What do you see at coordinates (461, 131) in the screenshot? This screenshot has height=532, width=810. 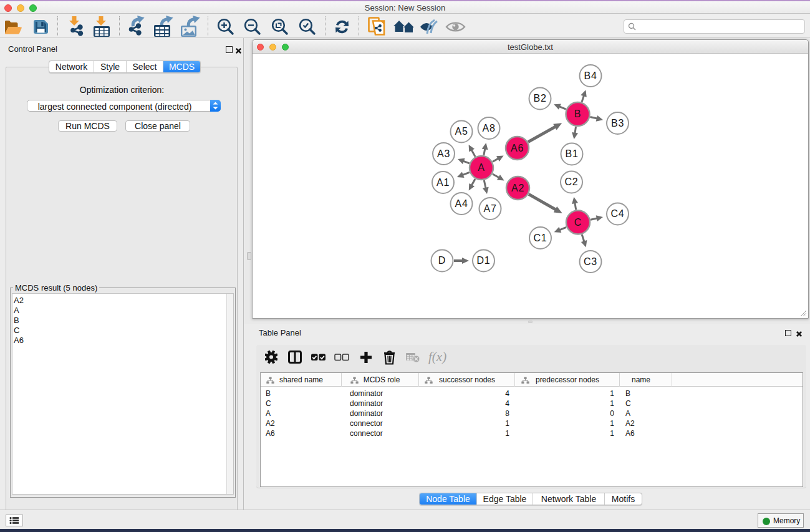 I see `svg-text: A5` at bounding box center [461, 131].